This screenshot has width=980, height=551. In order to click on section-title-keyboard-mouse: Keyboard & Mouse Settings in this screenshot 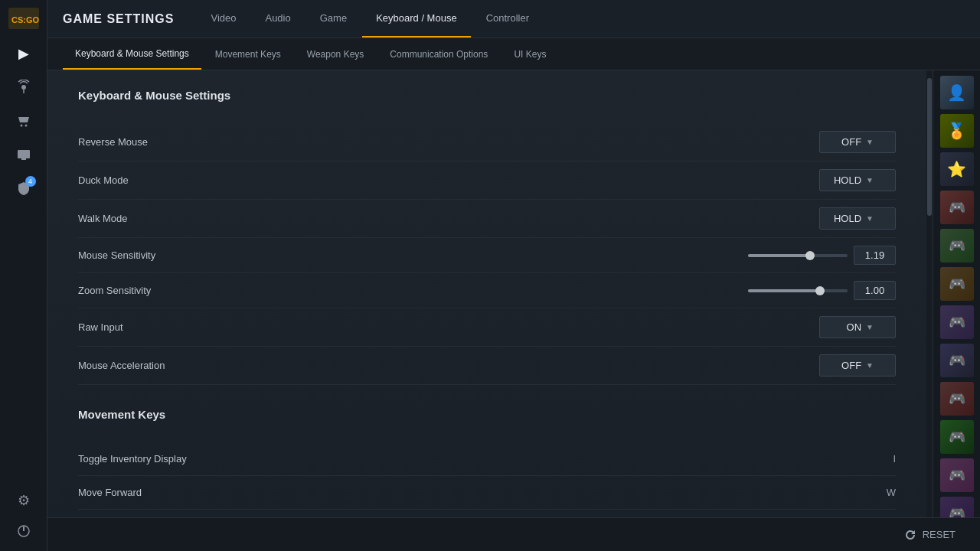, I will do `click(487, 98)`.